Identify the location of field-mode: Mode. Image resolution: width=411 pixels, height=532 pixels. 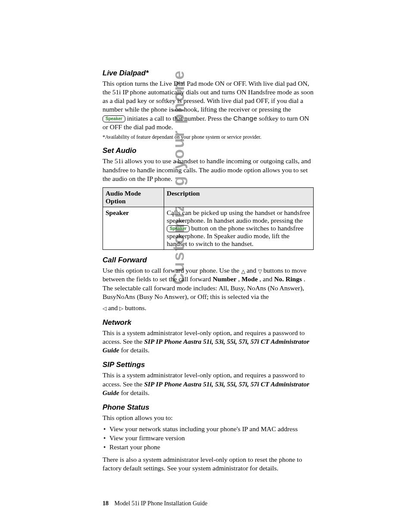
(249, 279).